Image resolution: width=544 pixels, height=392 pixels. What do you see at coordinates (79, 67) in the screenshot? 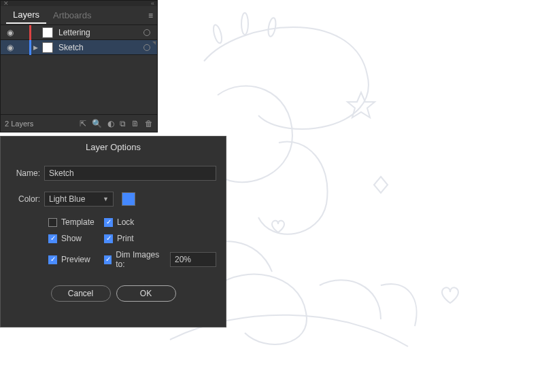
I see `layers-panel: ✕ « Layers Artboards ≡ ◉ Lettering ◉ ▶ S…` at bounding box center [79, 67].